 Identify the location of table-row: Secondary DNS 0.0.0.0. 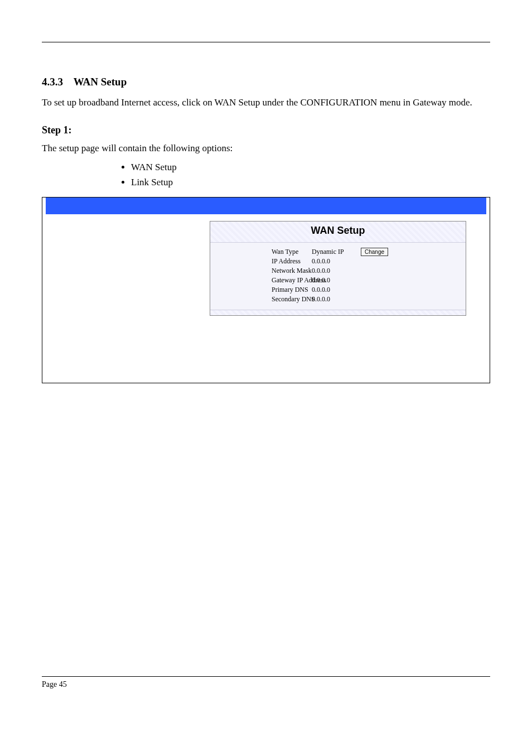
(338, 299).